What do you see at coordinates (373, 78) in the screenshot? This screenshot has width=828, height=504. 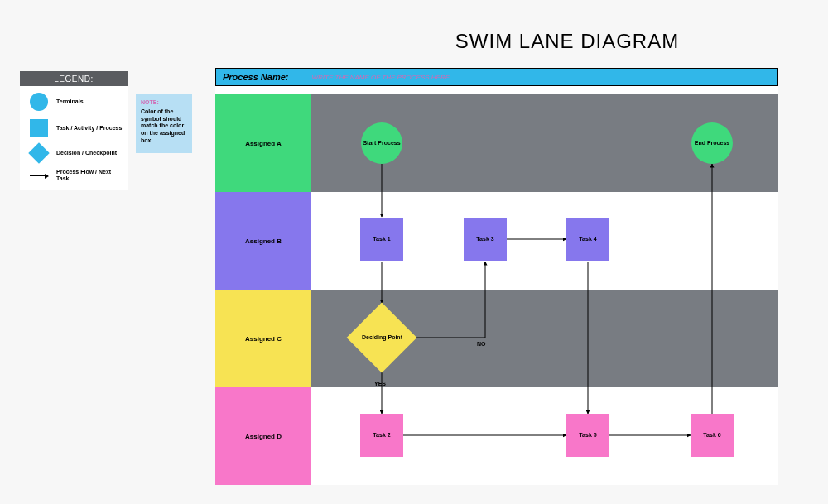 I see `process-name-placeholder: WRITE THE NAME OF THE PROCESS HERE` at bounding box center [373, 78].